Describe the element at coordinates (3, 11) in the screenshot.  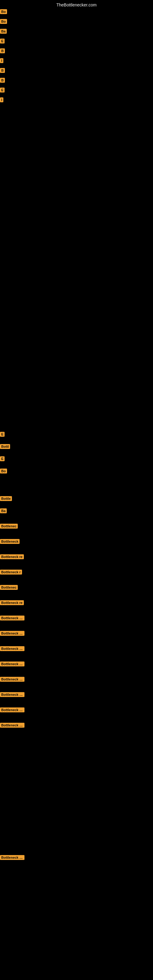
I see `badge-badge-1: Bo` at that location.